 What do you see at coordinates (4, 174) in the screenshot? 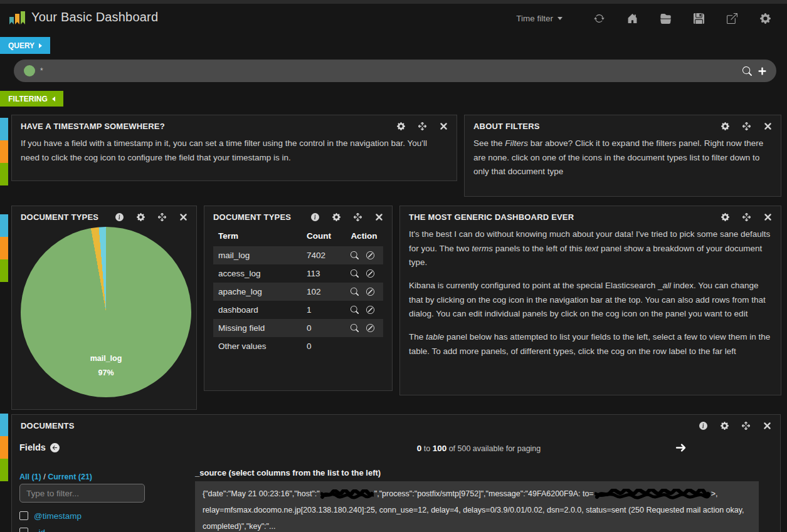
I see `row1-add-panel-tab` at bounding box center [4, 174].